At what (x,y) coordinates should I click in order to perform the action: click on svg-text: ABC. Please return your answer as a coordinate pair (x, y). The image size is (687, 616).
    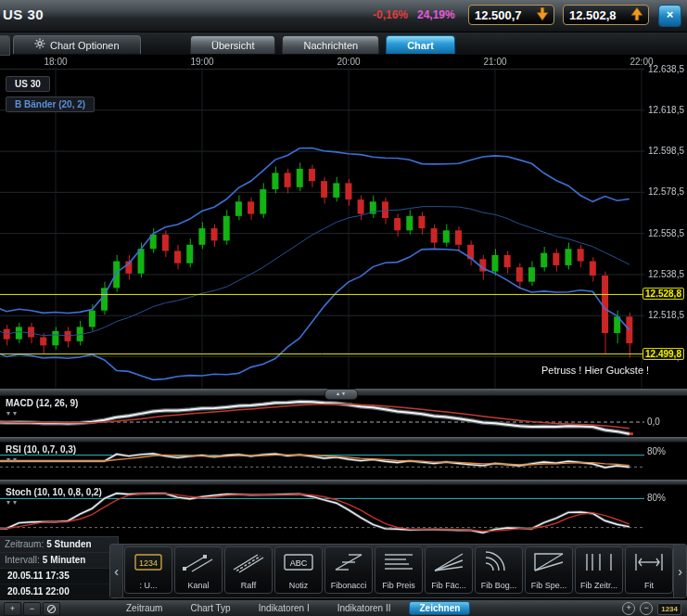
    Looking at the image, I should click on (299, 563).